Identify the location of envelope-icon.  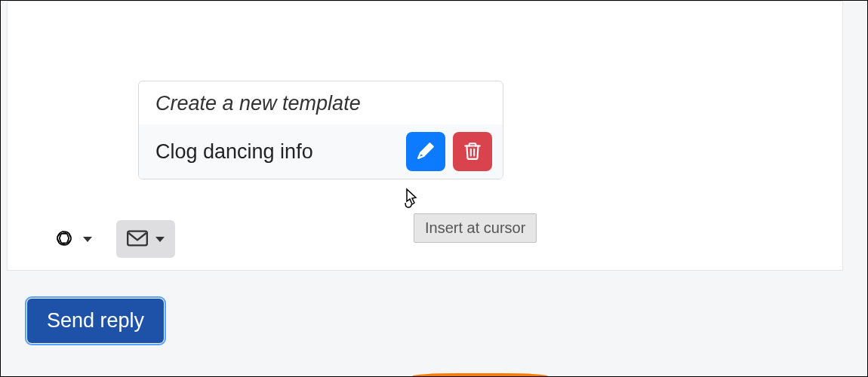
(137, 240).